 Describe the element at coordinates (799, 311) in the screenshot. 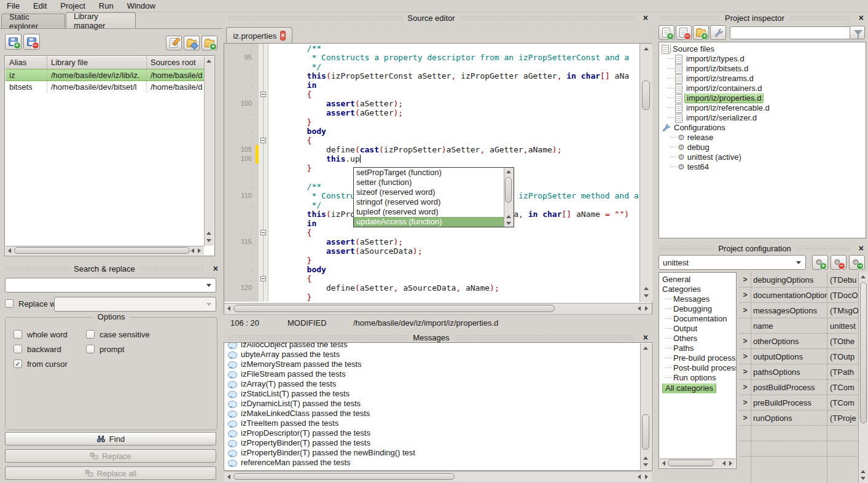

I see `property-row: >messagesOptions(TMsgO` at that location.